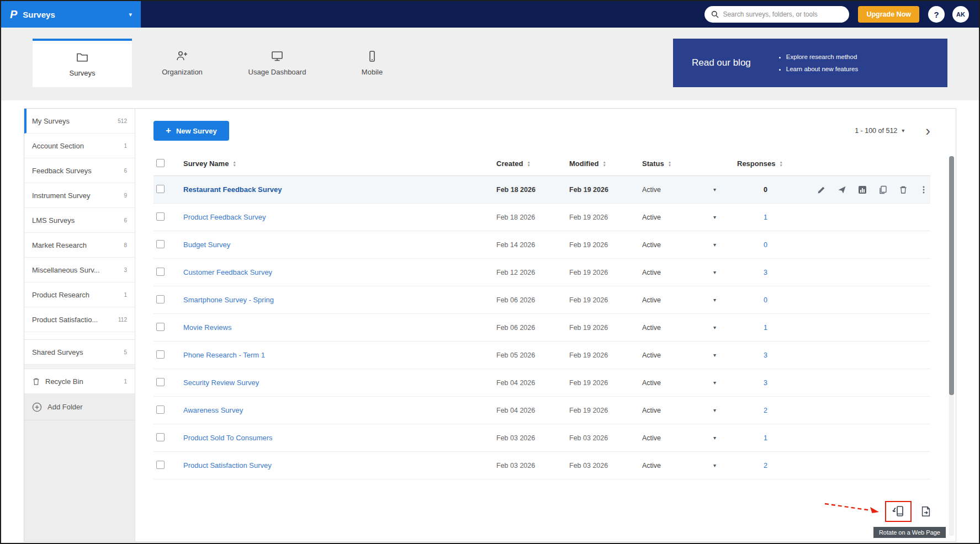 The width and height of the screenshot is (980, 544). Describe the element at coordinates (862, 190) in the screenshot. I see `reports-icon` at that location.